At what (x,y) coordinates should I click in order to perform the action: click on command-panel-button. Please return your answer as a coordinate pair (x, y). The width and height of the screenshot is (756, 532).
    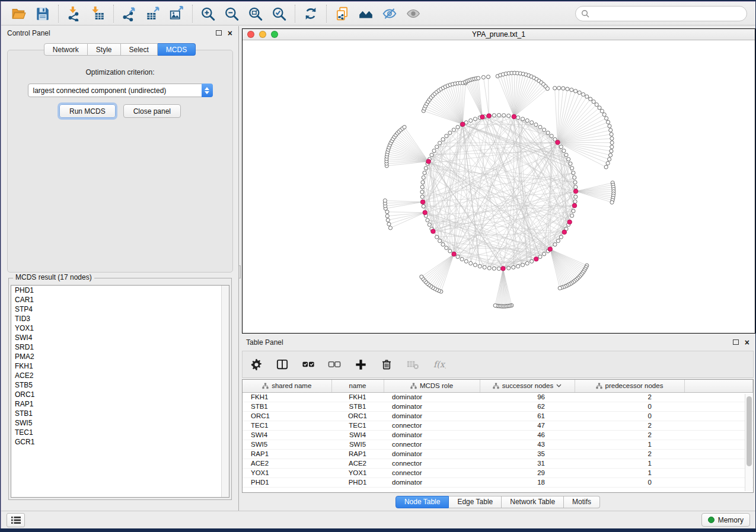
    Looking at the image, I should click on (15, 520).